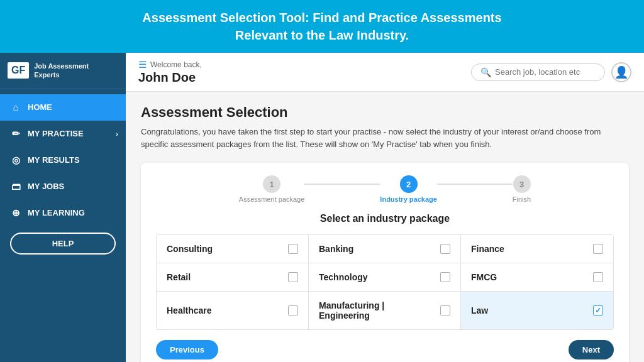 The height and width of the screenshot is (362, 644). I want to click on logo-text: Job Assessment Experts, so click(62, 70).